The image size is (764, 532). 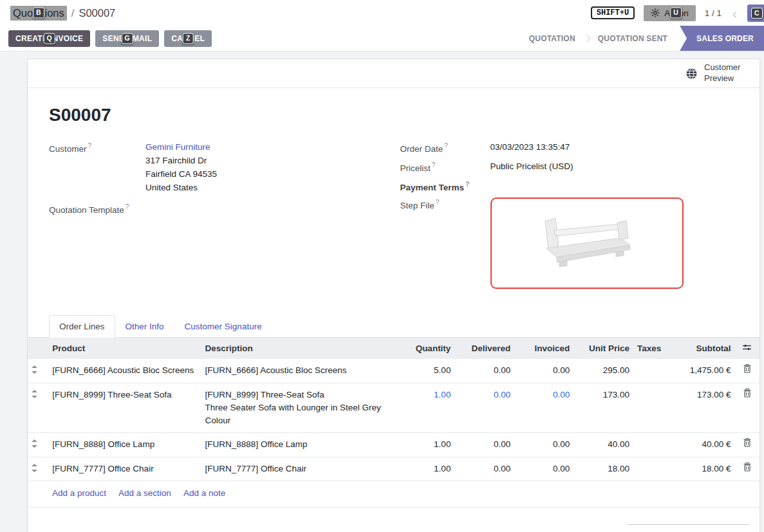 I want to click on drag-handle-icon, so click(x=38, y=369).